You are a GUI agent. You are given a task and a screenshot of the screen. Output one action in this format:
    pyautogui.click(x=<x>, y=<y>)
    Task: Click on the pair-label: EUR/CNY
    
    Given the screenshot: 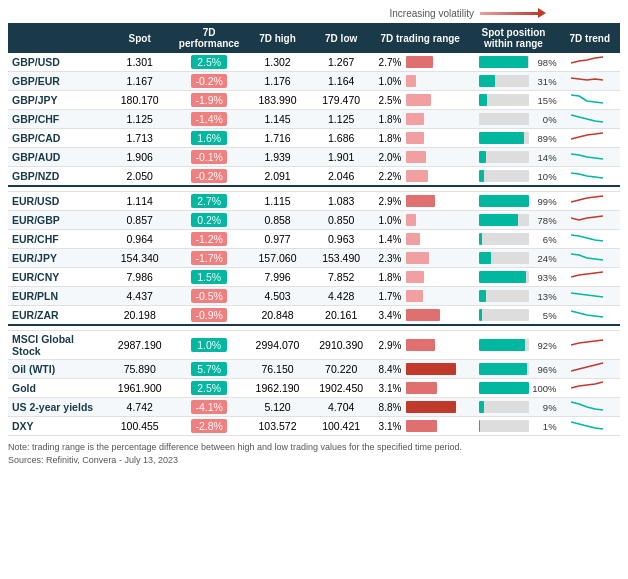 What is the action you would take?
    pyautogui.click(x=58, y=278)
    